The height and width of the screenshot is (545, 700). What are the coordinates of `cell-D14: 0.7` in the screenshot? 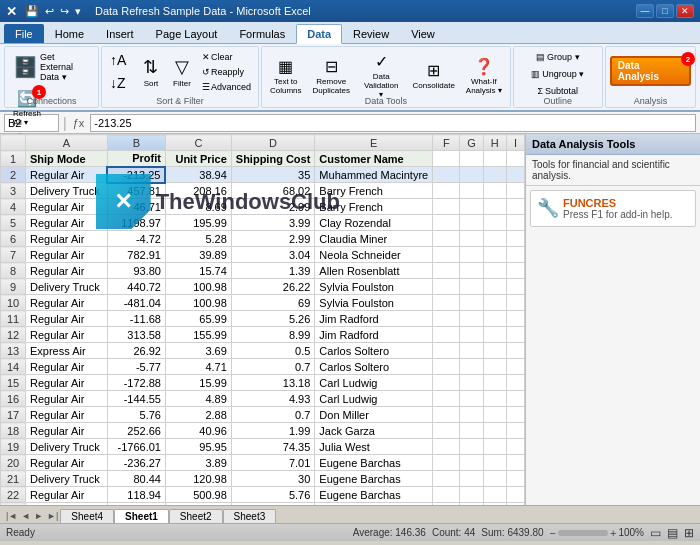 It's located at (273, 367).